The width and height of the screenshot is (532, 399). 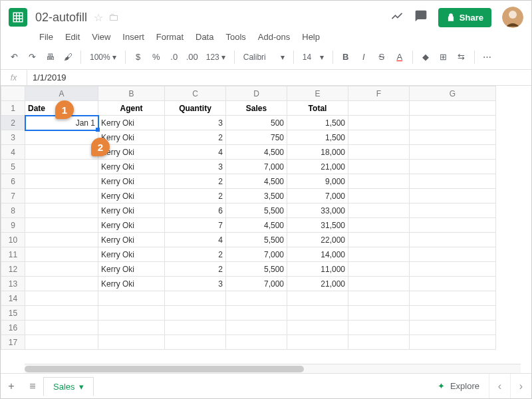 I want to click on col-header-f: F, so click(x=379, y=94).